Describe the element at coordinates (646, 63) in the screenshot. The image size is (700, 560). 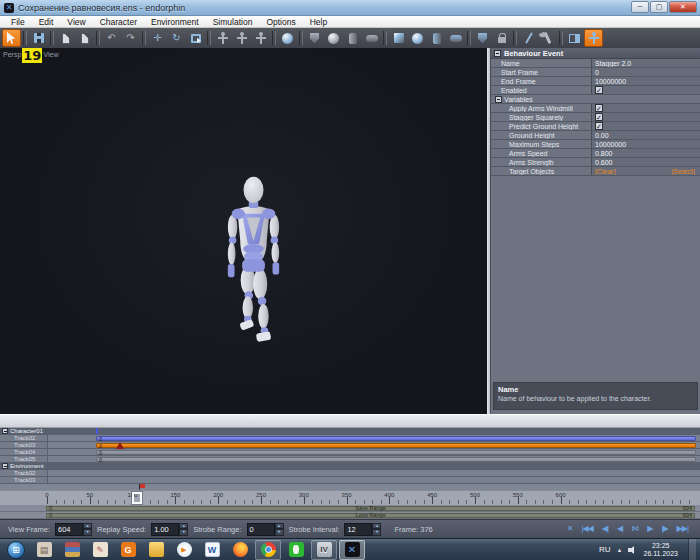
I see `property-value: Stagger 2.0` at that location.